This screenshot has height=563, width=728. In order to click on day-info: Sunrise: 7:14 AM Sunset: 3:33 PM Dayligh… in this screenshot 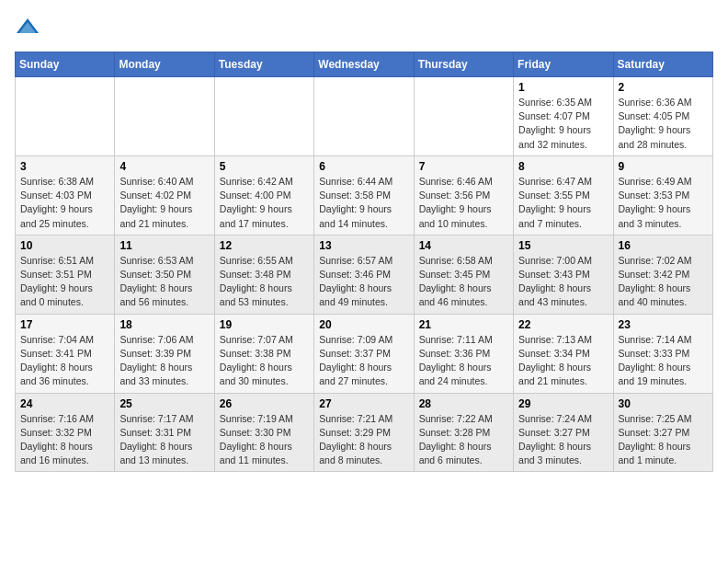, I will do `click(664, 361)`.